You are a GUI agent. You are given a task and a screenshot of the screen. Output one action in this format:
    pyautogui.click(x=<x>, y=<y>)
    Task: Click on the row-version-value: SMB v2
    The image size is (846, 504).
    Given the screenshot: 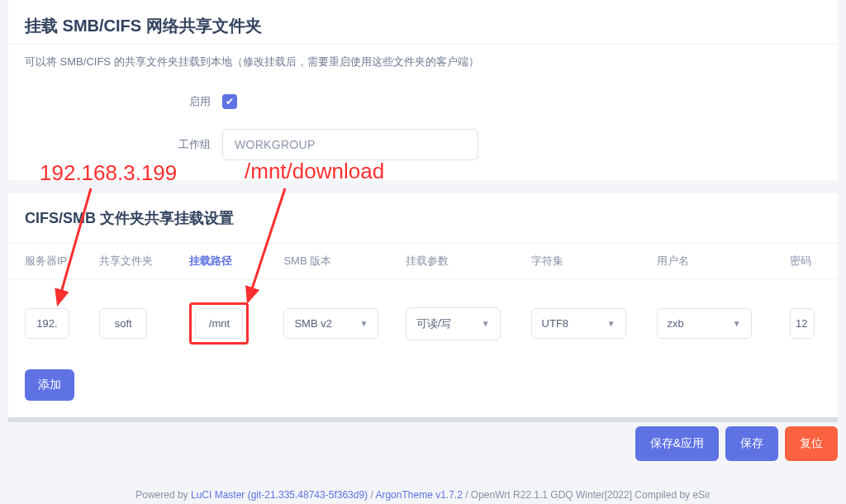 What is the action you would take?
    pyautogui.click(x=313, y=324)
    